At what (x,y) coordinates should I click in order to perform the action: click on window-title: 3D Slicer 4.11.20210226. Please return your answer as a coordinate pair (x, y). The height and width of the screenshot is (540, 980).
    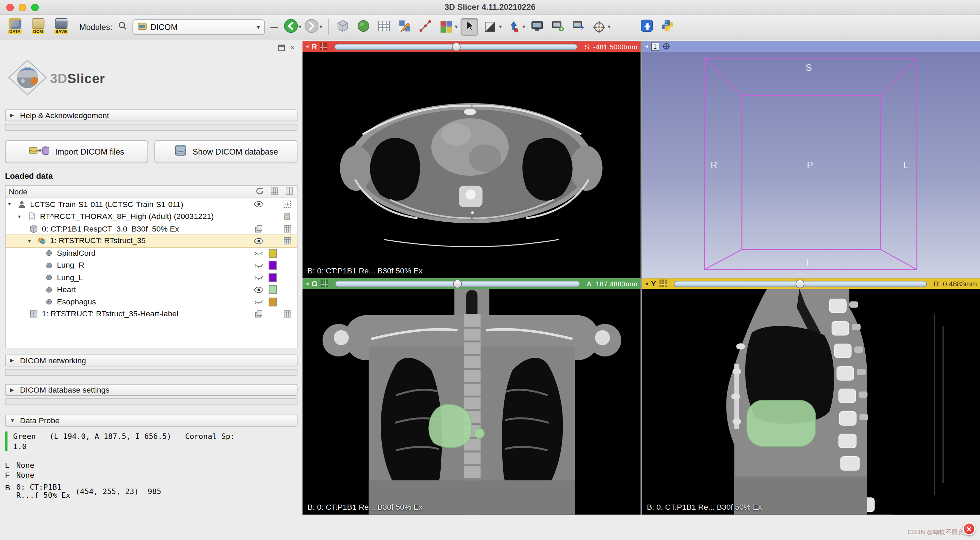
    Looking at the image, I should click on (490, 7).